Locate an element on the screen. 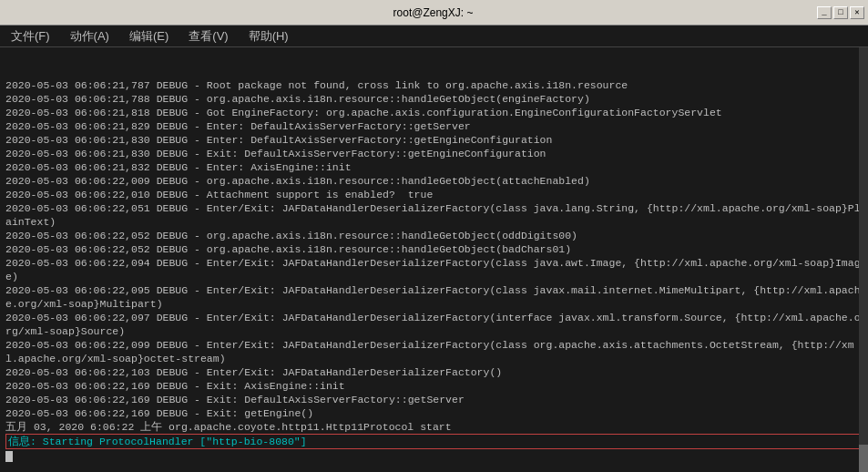 Image resolution: width=868 pixels, height=472 pixels. log-line: 2020-05-03 06:06:22,099 DEBUG - Enter/Ex… is located at coordinates (434, 352).